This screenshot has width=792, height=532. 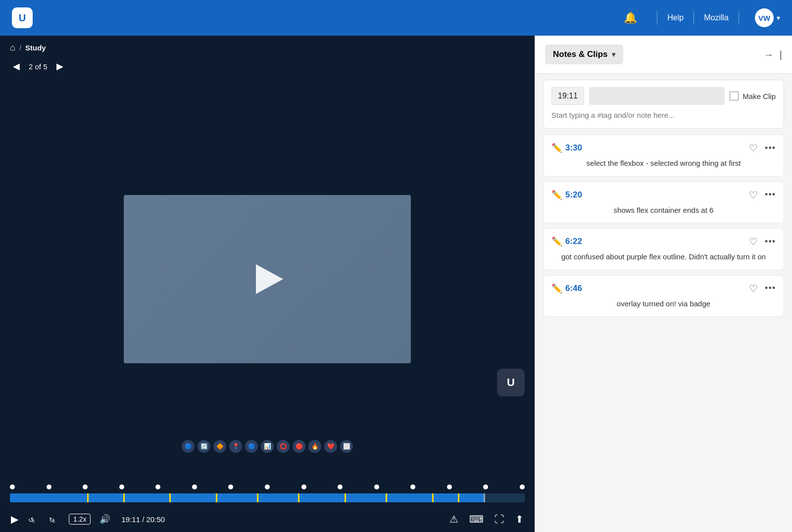 I want to click on overlay-icon-6: 📊, so click(x=267, y=446).